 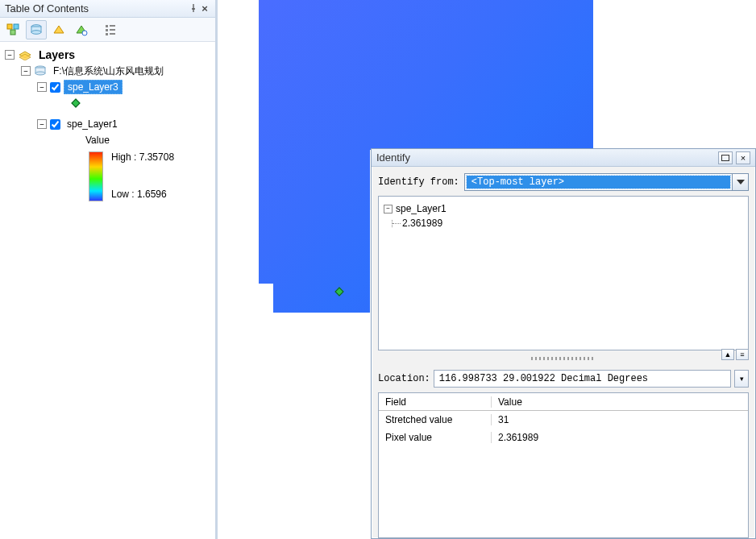 What do you see at coordinates (606, 182) in the screenshot?
I see `identify-from-combo: <Top-most layer>` at bounding box center [606, 182].